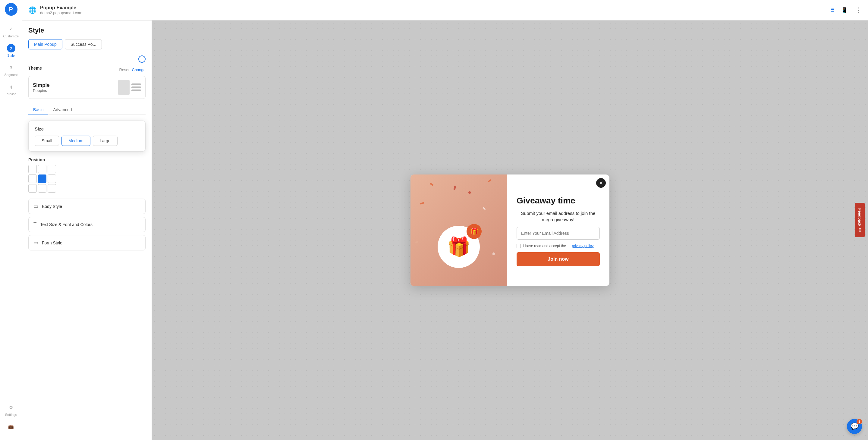 The image size is (868, 440). What do you see at coordinates (11, 420) in the screenshot?
I see `nav-bottom: ⚙ Settings 💼` at bounding box center [11, 420].